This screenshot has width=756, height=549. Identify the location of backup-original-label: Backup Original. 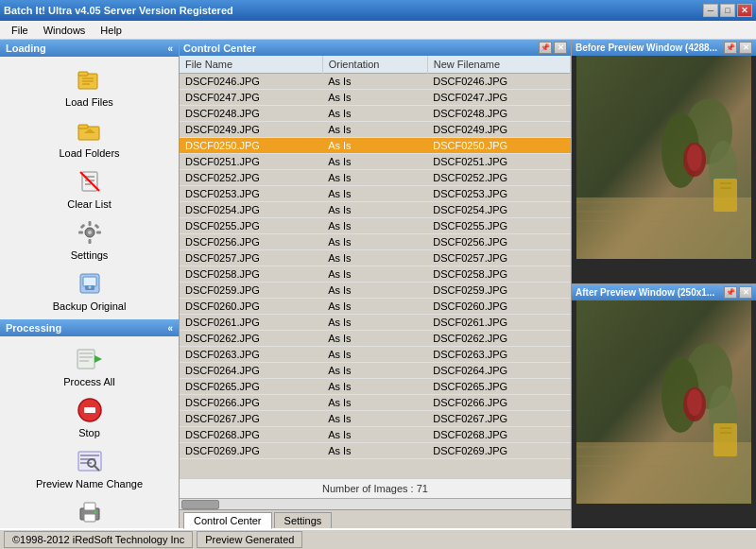
(90, 306).